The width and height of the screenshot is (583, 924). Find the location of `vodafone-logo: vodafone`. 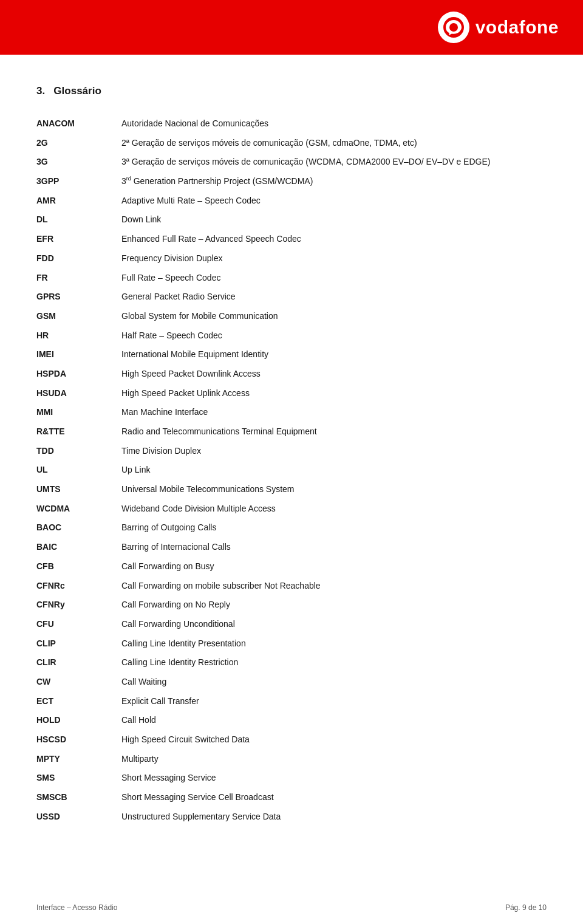

vodafone-logo: vodafone is located at coordinates (498, 27).